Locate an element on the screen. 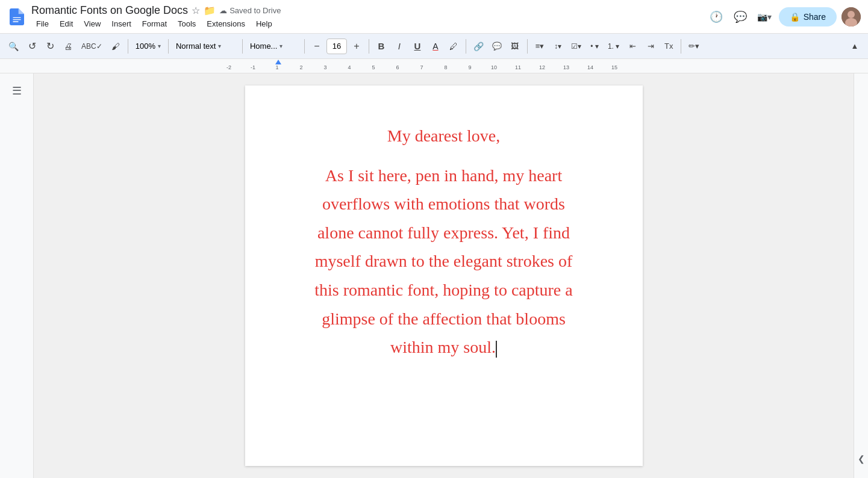  menu-bar: File Edit View Insert Format Tools Exten… is located at coordinates (366, 24).